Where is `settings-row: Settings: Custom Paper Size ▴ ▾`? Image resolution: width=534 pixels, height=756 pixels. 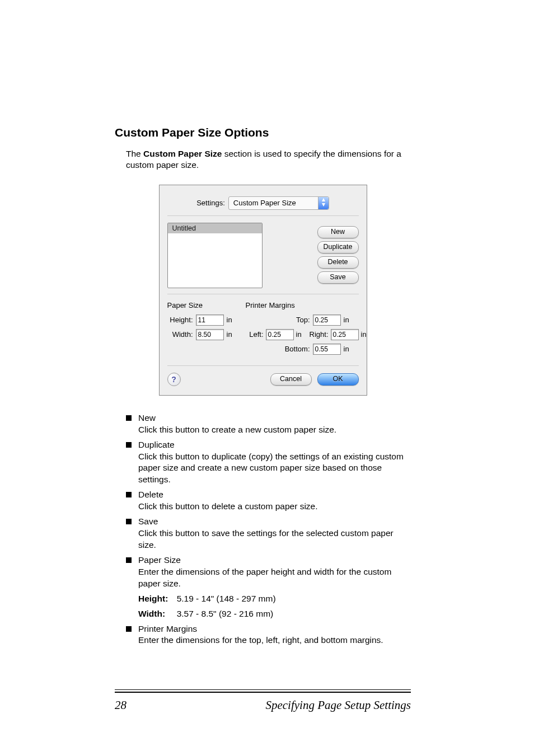 settings-row: Settings: Custom Paper Size ▴ ▾ is located at coordinates (263, 203).